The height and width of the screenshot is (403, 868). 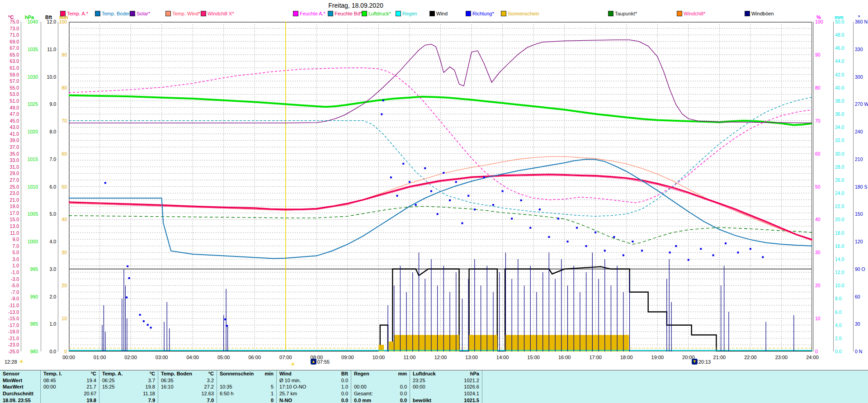 I want to click on axis-tick-celsius: -19.0, so click(x=11, y=332).